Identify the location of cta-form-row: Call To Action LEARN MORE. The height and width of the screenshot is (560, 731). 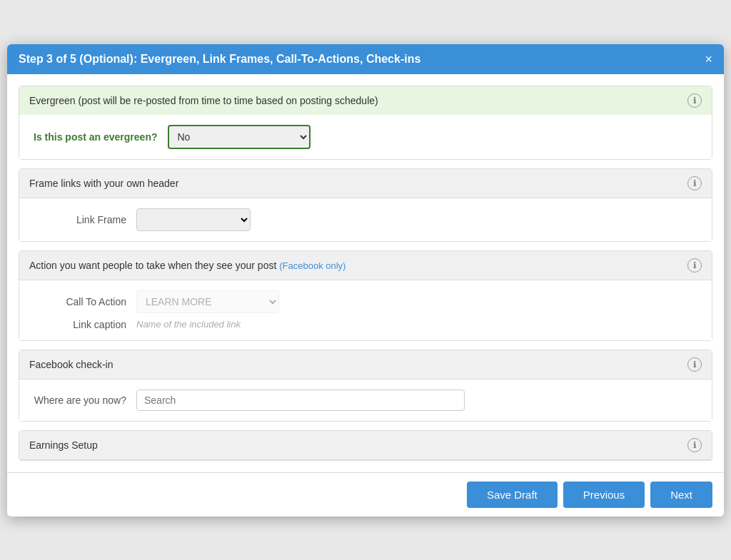
(366, 302).